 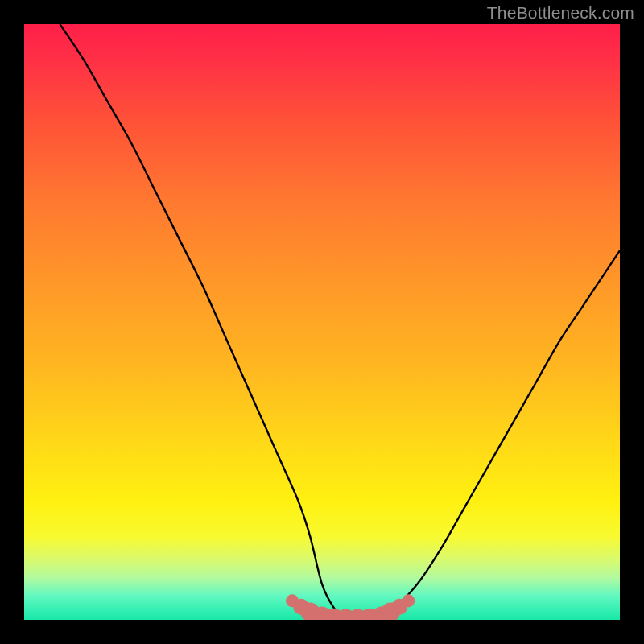 What do you see at coordinates (350, 607) in the screenshot?
I see `valley-dots` at bounding box center [350, 607].